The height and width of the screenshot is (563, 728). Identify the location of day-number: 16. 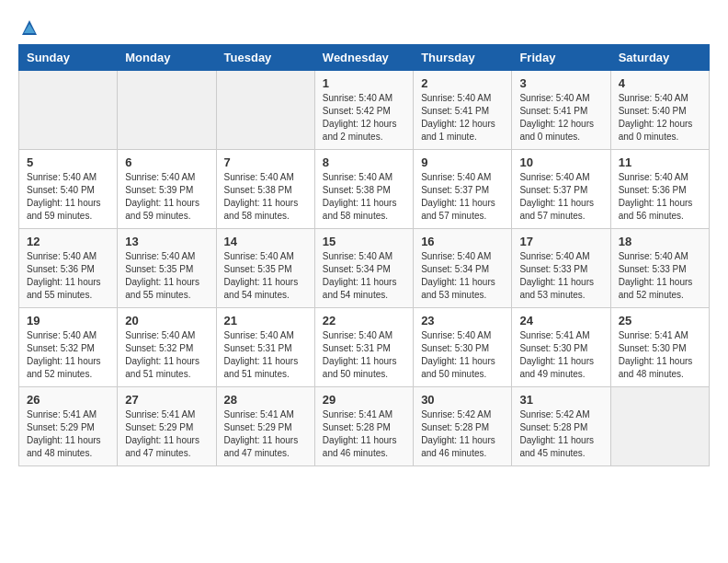
(462, 241).